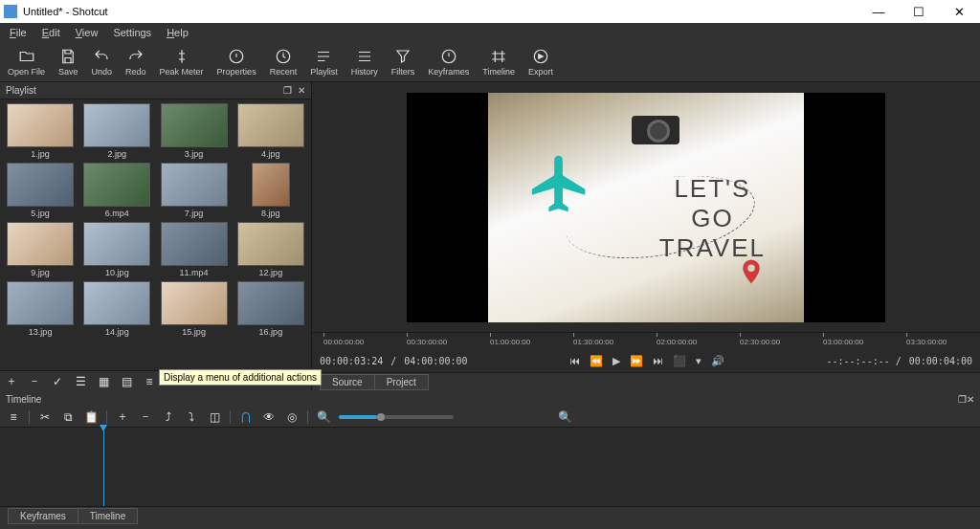  I want to click on save-button: Save, so click(69, 62).